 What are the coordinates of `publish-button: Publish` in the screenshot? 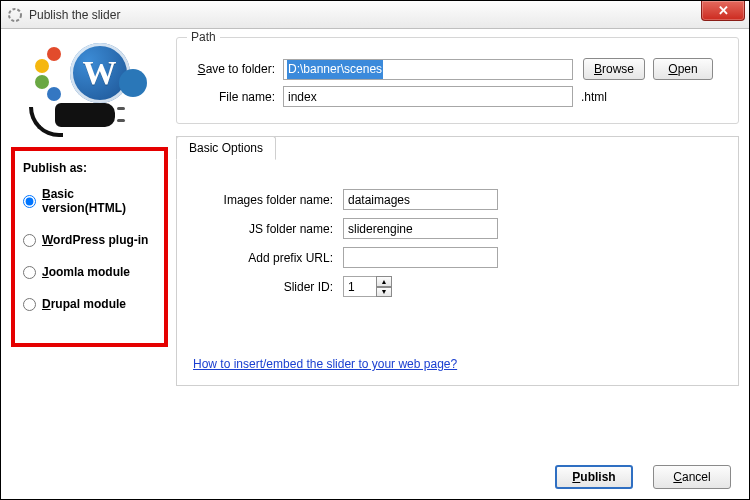 It's located at (594, 477).